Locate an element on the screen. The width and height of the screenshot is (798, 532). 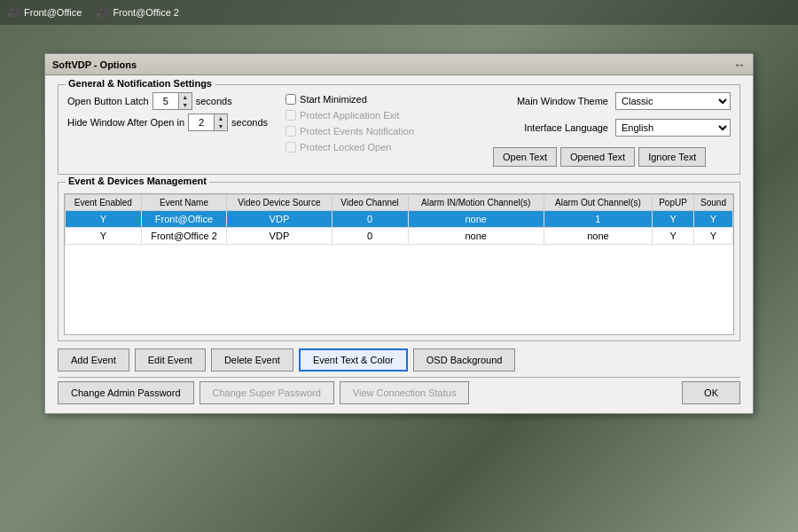
general-section-label: General & Notification Settings is located at coordinates (140, 83).